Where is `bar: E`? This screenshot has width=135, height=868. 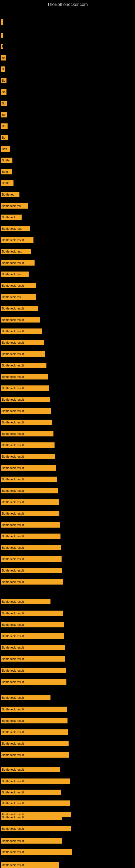
bar: E is located at coordinates (2, 46).